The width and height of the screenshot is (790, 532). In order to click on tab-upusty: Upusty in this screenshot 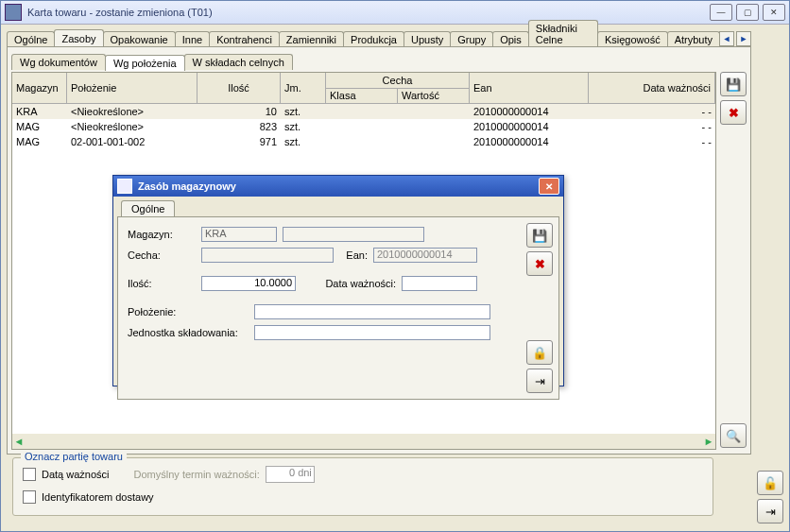, I will do `click(427, 40)`.